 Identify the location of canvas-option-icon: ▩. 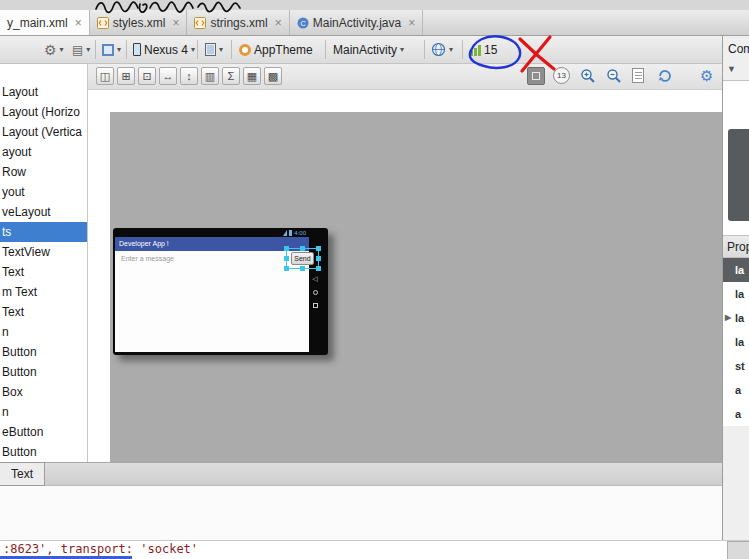
(273, 76).